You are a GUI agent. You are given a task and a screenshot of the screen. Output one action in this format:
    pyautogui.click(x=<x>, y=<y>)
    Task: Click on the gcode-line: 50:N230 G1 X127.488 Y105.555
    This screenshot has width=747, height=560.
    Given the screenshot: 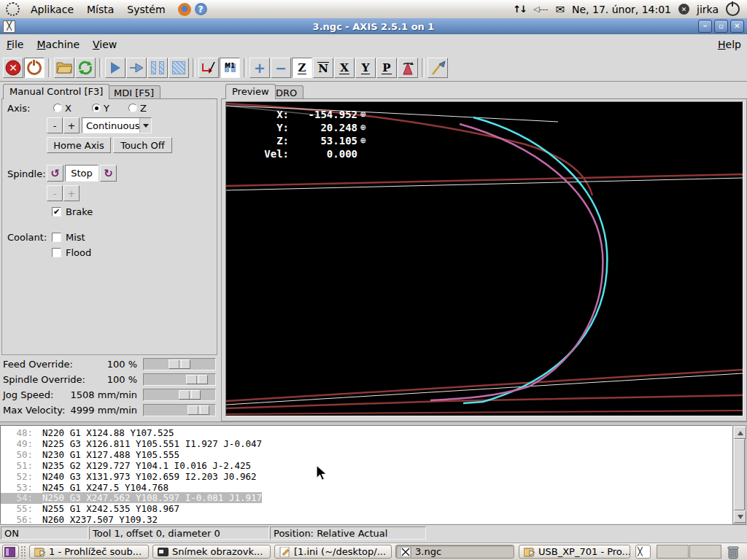 What is the action you would take?
    pyautogui.click(x=366, y=455)
    